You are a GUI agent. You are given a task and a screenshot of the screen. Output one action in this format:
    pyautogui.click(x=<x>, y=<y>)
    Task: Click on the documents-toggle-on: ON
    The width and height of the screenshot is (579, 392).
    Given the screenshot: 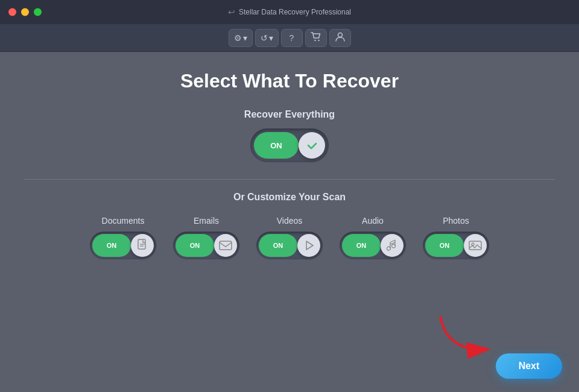 What is the action you would take?
    pyautogui.click(x=112, y=245)
    